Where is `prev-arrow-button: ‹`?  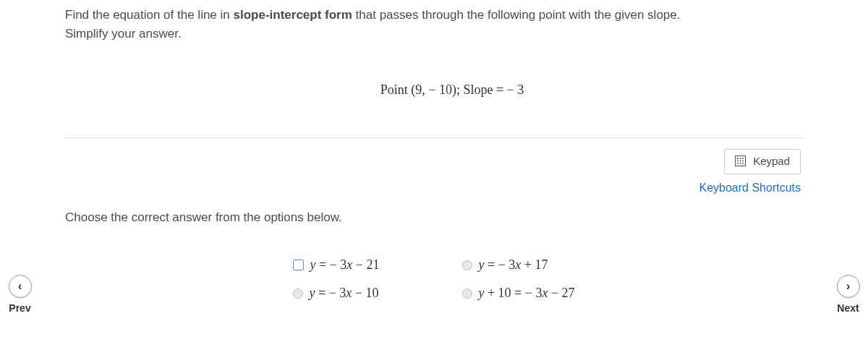
prev-arrow-button: ‹ is located at coordinates (20, 286).